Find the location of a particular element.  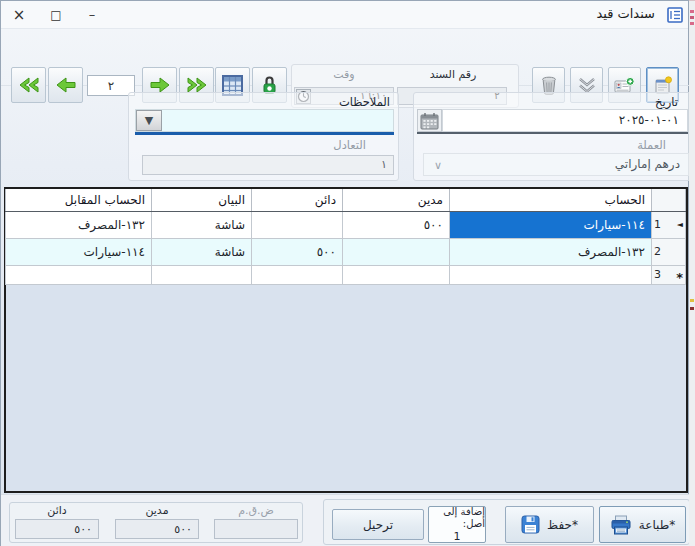

grid-row-2: 2 ١٣٢-المصرف ٥٠٠ شاشة ١١٤-سيارات is located at coordinates (346, 252).